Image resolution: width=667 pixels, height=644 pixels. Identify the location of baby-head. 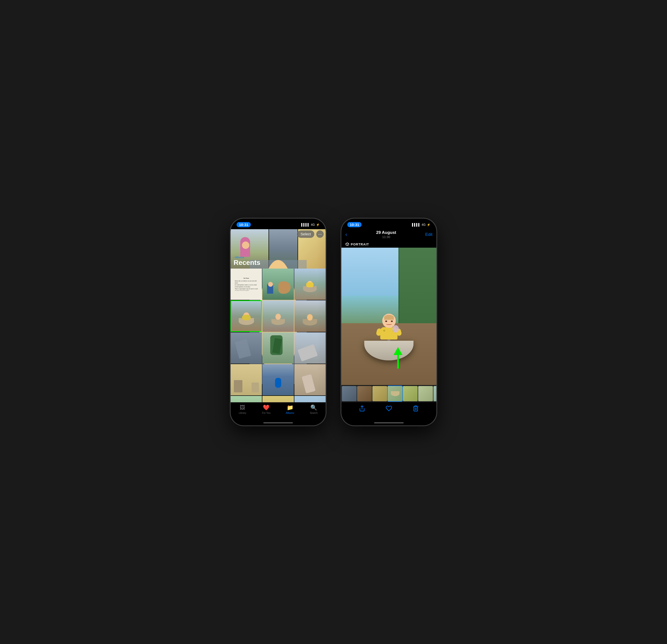
(389, 321).